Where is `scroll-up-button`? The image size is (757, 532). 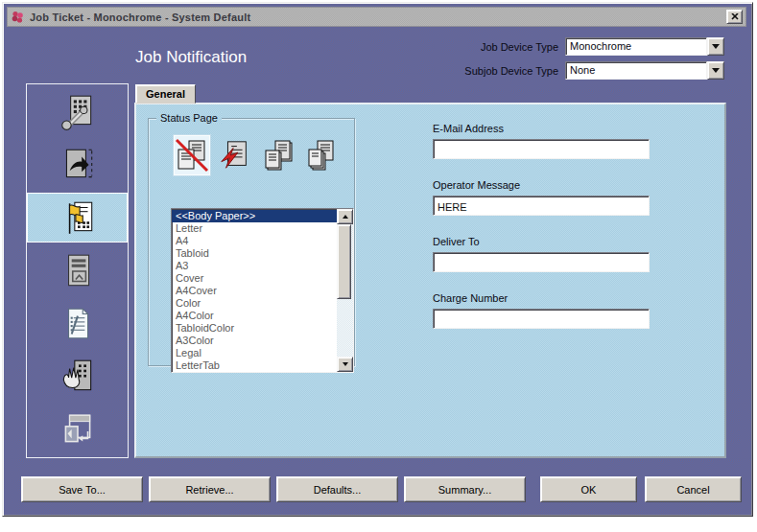 scroll-up-button is located at coordinates (345, 217).